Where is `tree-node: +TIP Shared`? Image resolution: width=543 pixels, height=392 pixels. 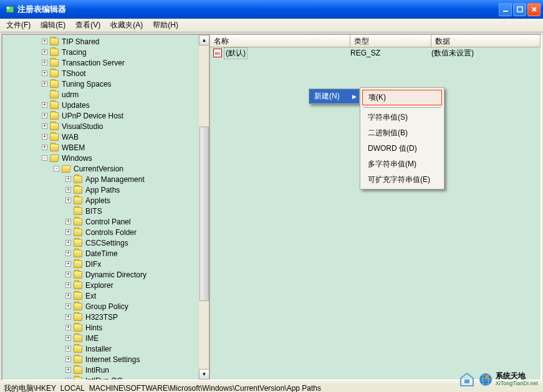 tree-node: +TIP Shared is located at coordinates (106, 41).